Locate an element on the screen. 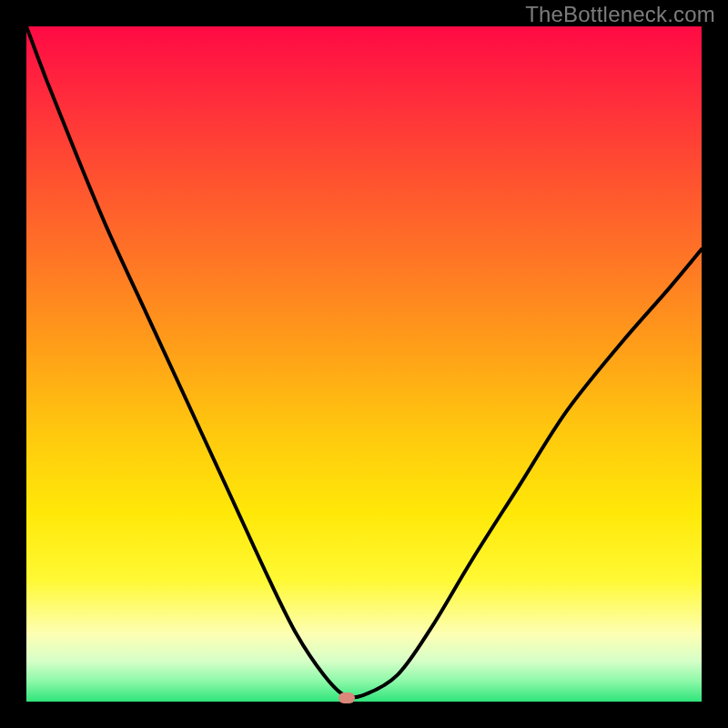 The width and height of the screenshot is (728, 728). optimum-marker is located at coordinates (347, 698).